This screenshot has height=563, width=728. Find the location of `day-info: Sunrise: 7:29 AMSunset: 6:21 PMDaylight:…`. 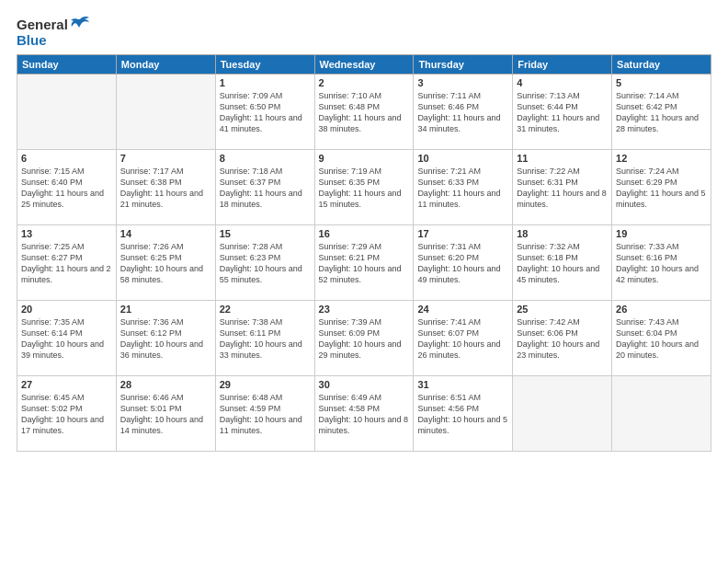

day-info: Sunrise: 7:29 AMSunset: 6:21 PMDaylight:… is located at coordinates (364, 263).